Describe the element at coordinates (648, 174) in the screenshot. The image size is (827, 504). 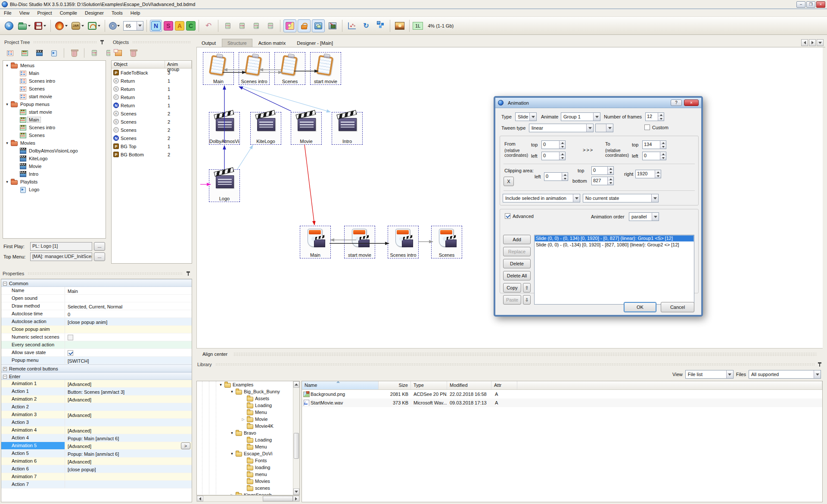
I see `clip-right-spinner: 1920` at that location.